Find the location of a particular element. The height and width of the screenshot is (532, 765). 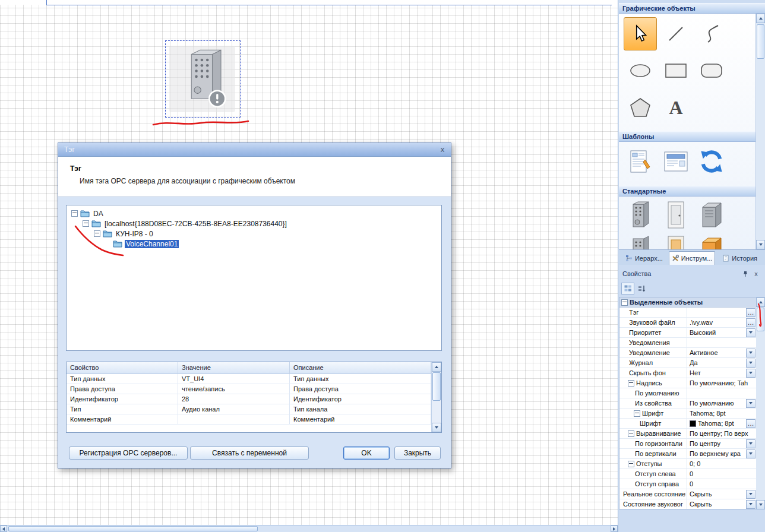

template-report-button is located at coordinates (640, 162).